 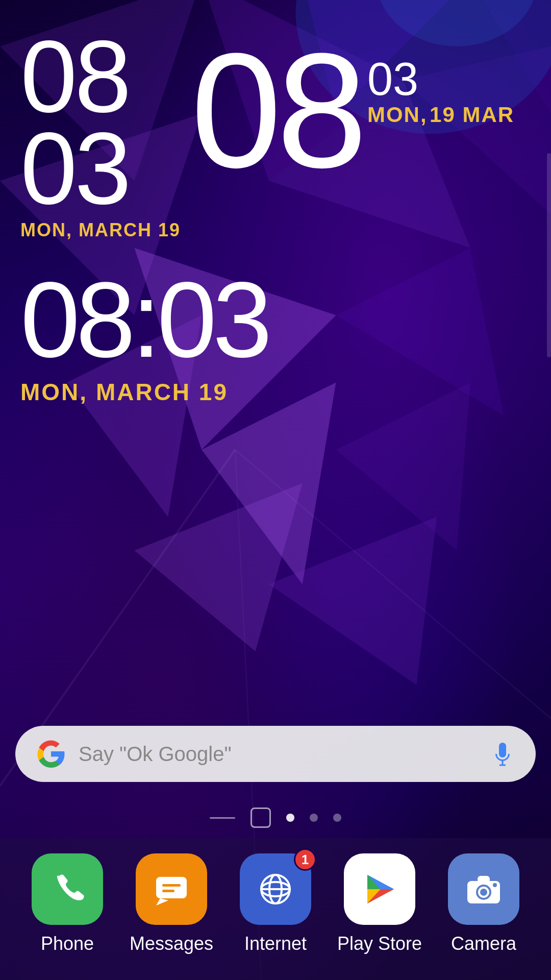 What do you see at coordinates (276, 889) in the screenshot?
I see `internet-app-icon: 1` at bounding box center [276, 889].